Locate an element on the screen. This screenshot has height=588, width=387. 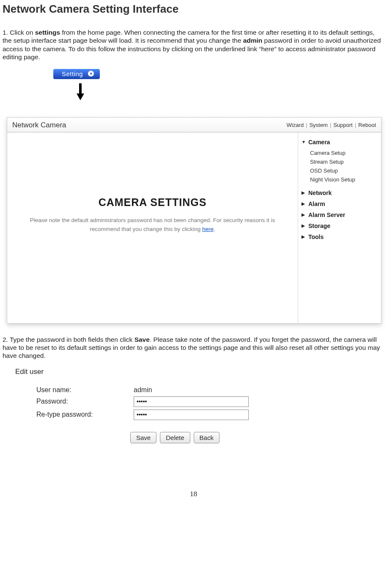
para1-text-a: 1. Click on is located at coordinates (19, 32).